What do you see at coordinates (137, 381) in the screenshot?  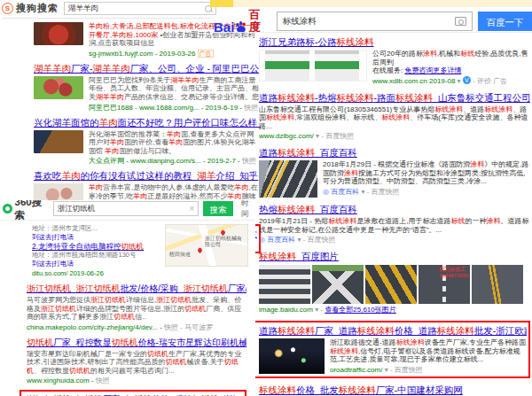 I see `result-url: www.xinghuida.com - 快照` at bounding box center [137, 381].